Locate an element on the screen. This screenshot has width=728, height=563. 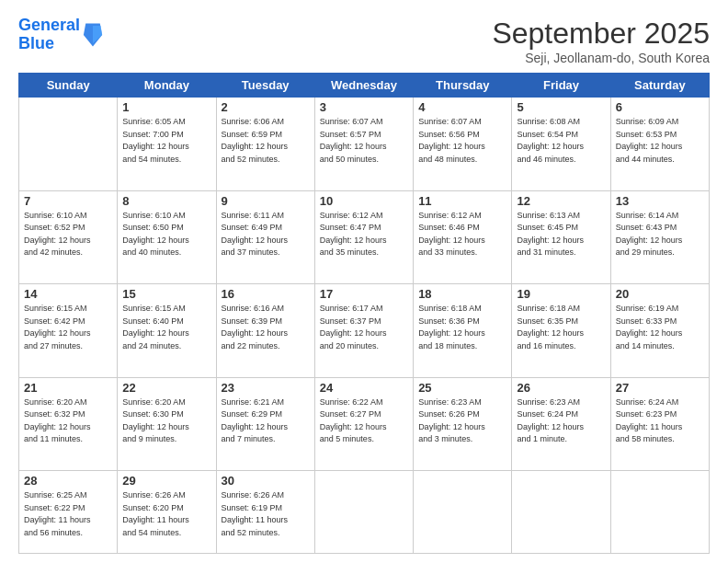
day-info: Sunrise: 6:12 AM Sunset: 6:46 PM Dayligh… is located at coordinates (462, 235).